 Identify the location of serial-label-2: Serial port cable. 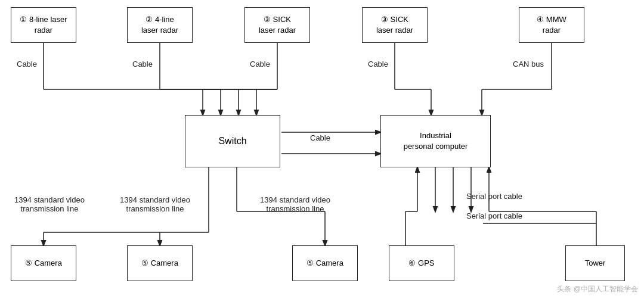
(494, 216).